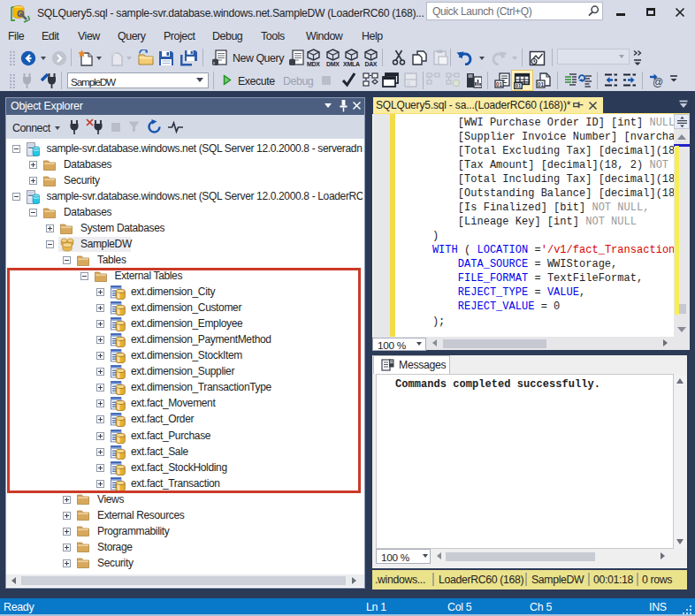 This screenshot has height=616, width=695. What do you see at coordinates (332, 64) in the screenshot?
I see `svg-text: DMX` at bounding box center [332, 64].